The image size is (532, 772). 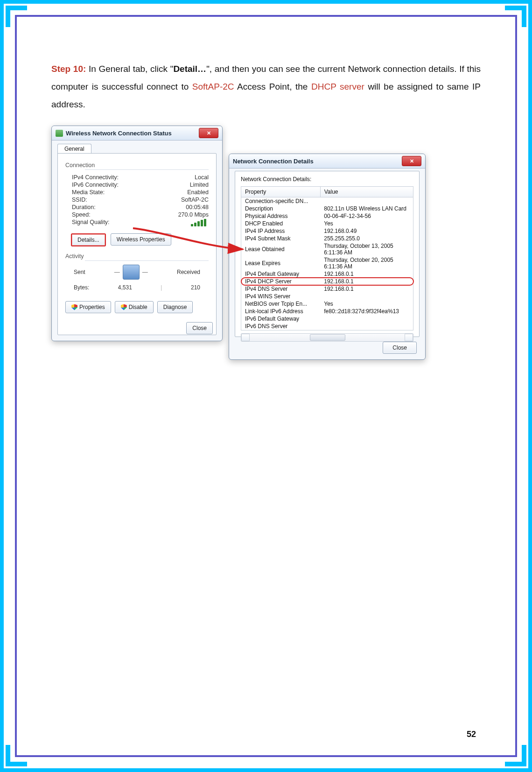 What do you see at coordinates (137, 133) in the screenshot?
I see `status-titlebar: Wireless Network Connection Status ✕` at bounding box center [137, 133].